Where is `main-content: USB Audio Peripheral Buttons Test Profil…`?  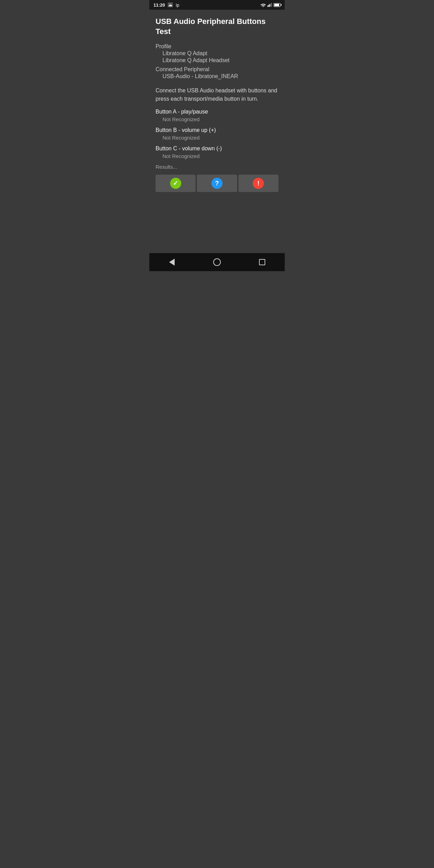 main-content: USB Audio Peripheral Buttons Test Profil… is located at coordinates (217, 131).